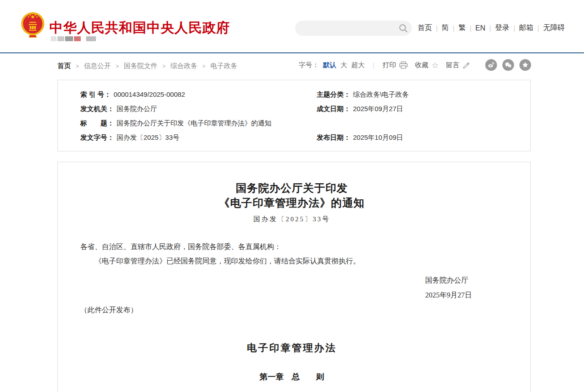 The height and width of the screenshot is (392, 584). What do you see at coordinates (294, 116) in the screenshot?
I see `document-metadata-box: 索 引 号：000014349/2025-00082 主题分类：综合政务\电子政…` at bounding box center [294, 116].